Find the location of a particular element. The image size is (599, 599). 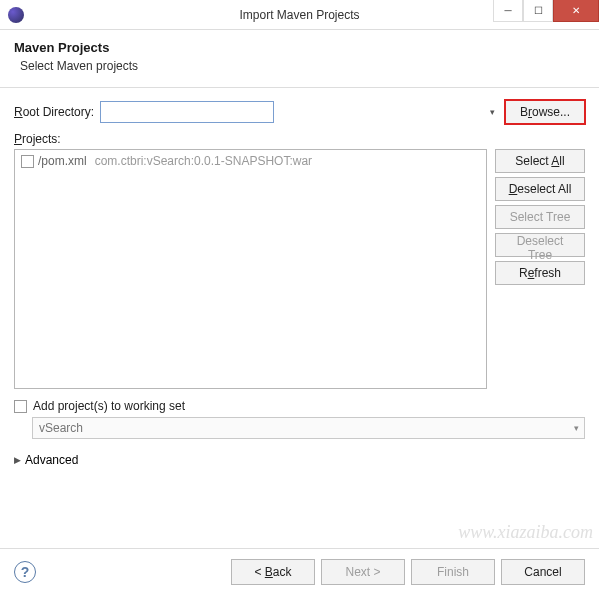

select-tree-button: Select Tree is located at coordinates (540, 217).